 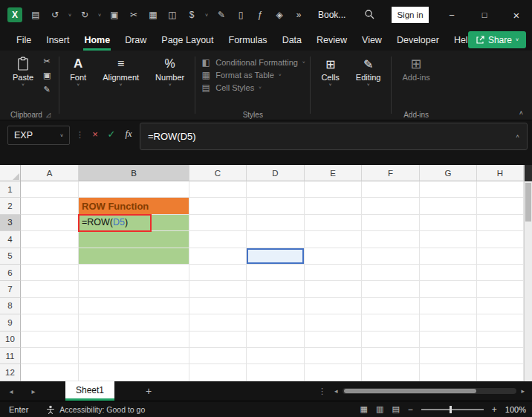 I want to click on cell-D6, so click(x=276, y=273).